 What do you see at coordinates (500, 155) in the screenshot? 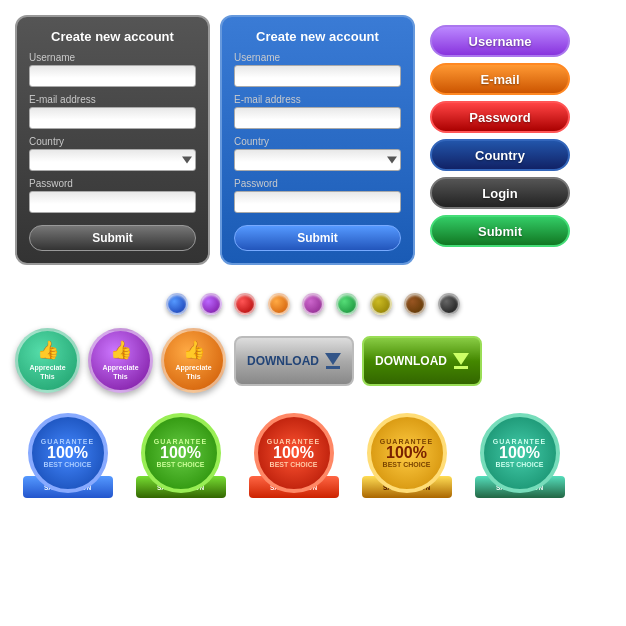
I see `btn-country: Country` at bounding box center [500, 155].